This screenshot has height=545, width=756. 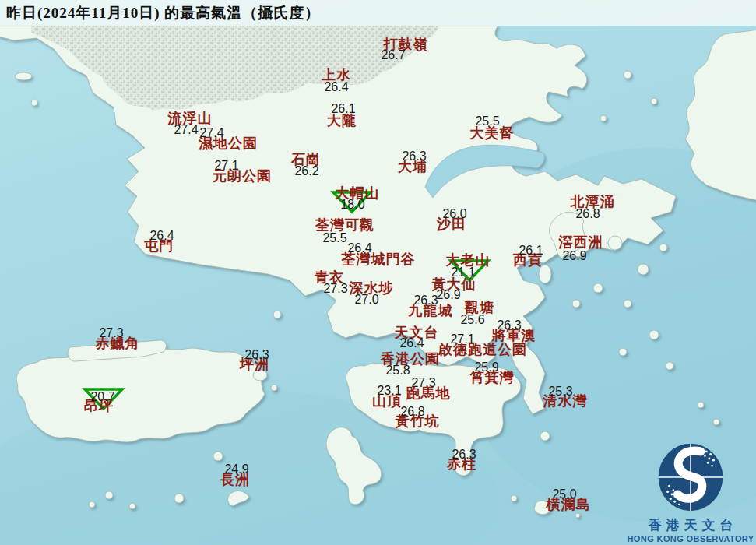 What do you see at coordinates (389, 391) in the screenshot?
I see `station-value: 23.1` at bounding box center [389, 391].